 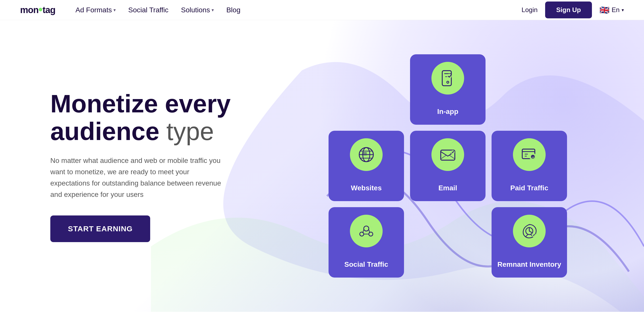 I want to click on email-label: Email, so click(x=448, y=188).